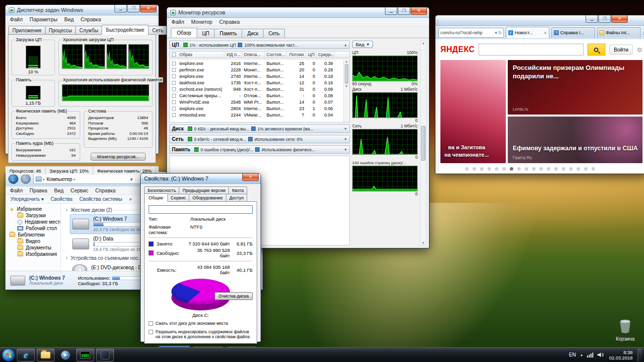  Describe the element at coordinates (260, 115) in the screenshot. I see `process-row: vmtoolsd.exe 2244 VMwar... Выпол... 7 0 …` at that location.